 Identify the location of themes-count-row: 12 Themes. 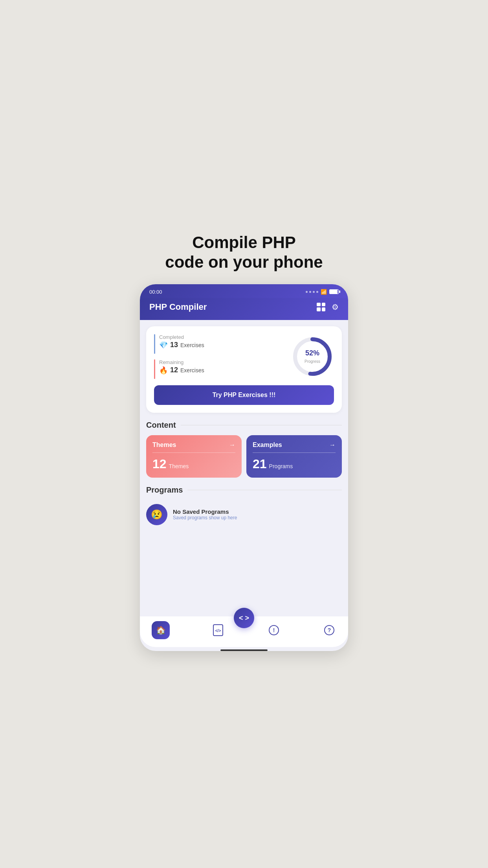
(194, 464).